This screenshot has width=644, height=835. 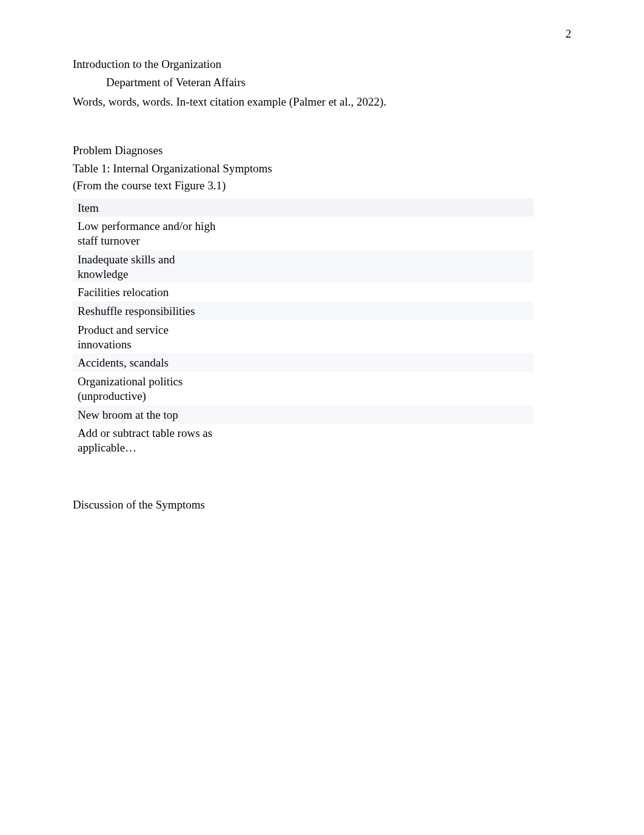 What do you see at coordinates (322, 102) in the screenshot?
I see `intro-body-text: Words, words, words. In-text citation ex…` at bounding box center [322, 102].